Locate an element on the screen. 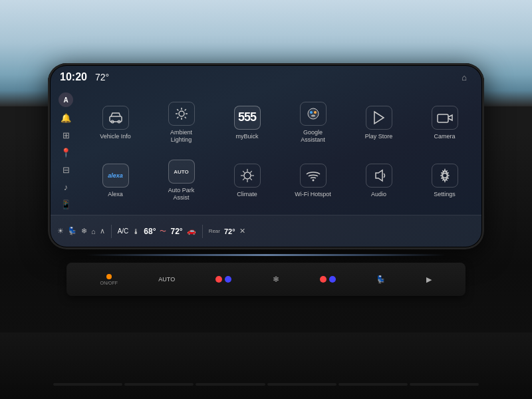 The image size is (532, 399). temp-down-right is located at coordinates (332, 279).